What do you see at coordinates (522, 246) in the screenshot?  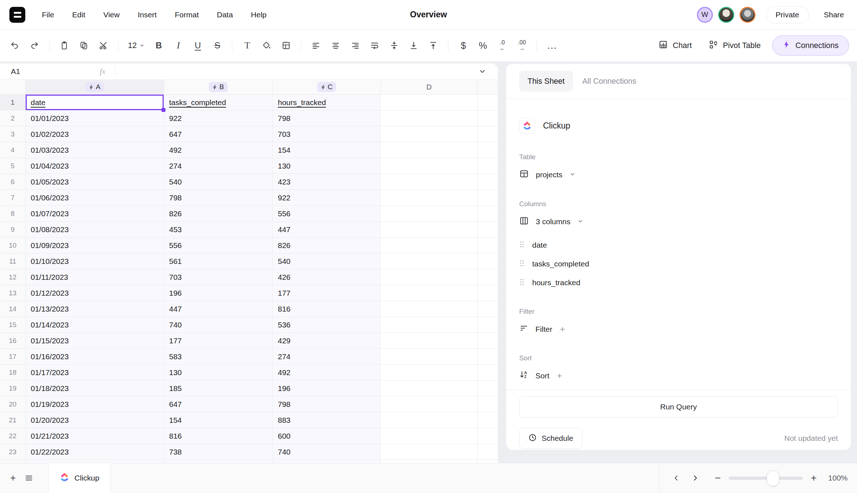 I see `drag-handle-icon` at bounding box center [522, 246].